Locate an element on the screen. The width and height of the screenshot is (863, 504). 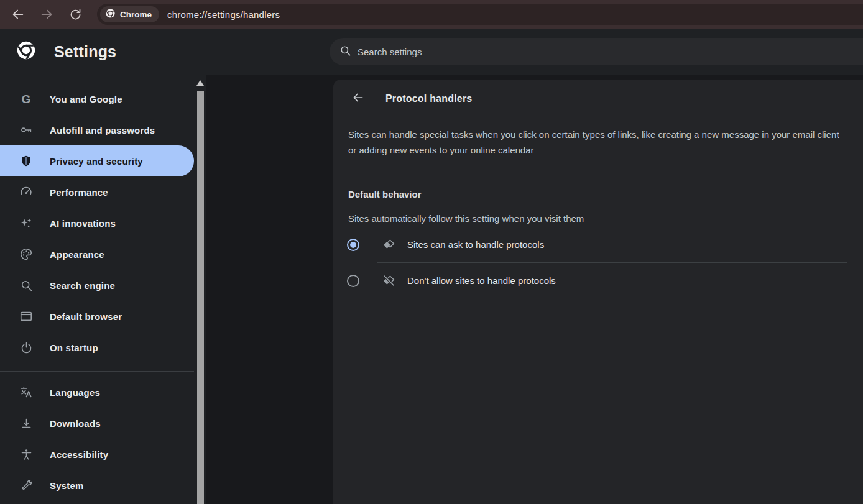
palette-icon is located at coordinates (26, 254).